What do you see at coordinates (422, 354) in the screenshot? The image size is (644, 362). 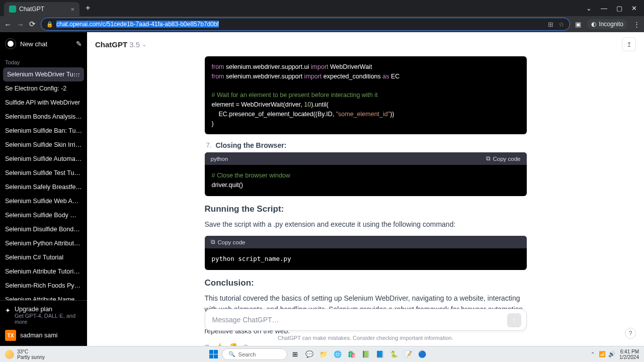 I see `chrome-icon: 🔵` at bounding box center [422, 354].